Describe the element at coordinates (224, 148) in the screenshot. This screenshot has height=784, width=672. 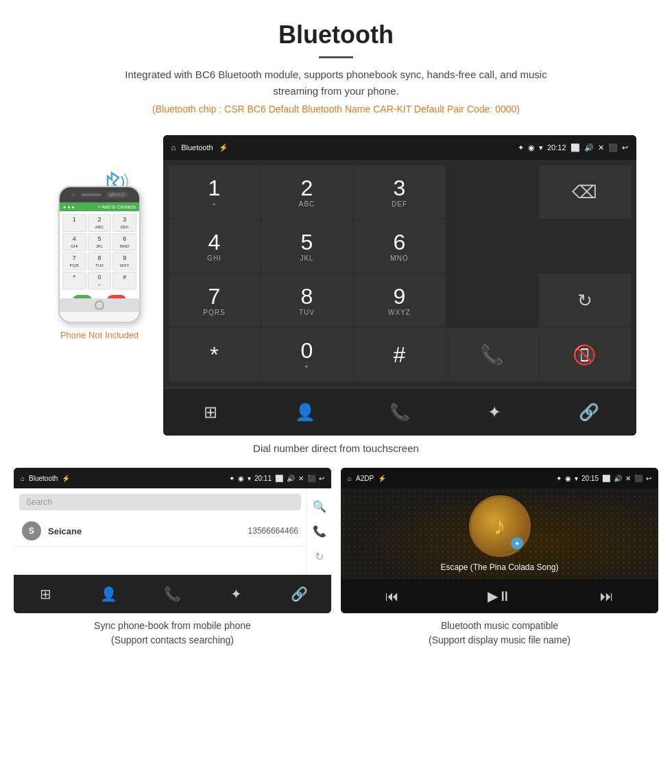
I see `usb-icon: ⚡` at that location.